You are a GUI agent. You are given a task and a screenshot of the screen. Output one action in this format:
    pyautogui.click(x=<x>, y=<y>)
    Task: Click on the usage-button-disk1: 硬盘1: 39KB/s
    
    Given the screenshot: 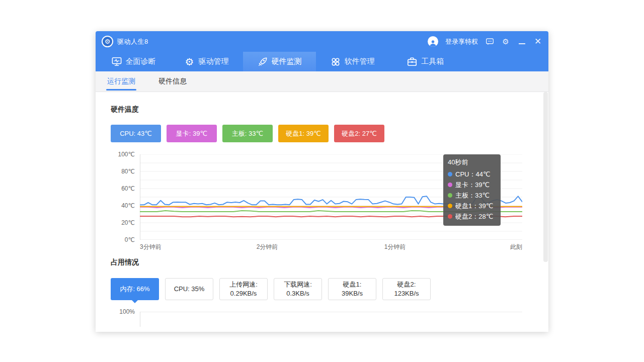 What is the action you would take?
    pyautogui.click(x=352, y=289)
    